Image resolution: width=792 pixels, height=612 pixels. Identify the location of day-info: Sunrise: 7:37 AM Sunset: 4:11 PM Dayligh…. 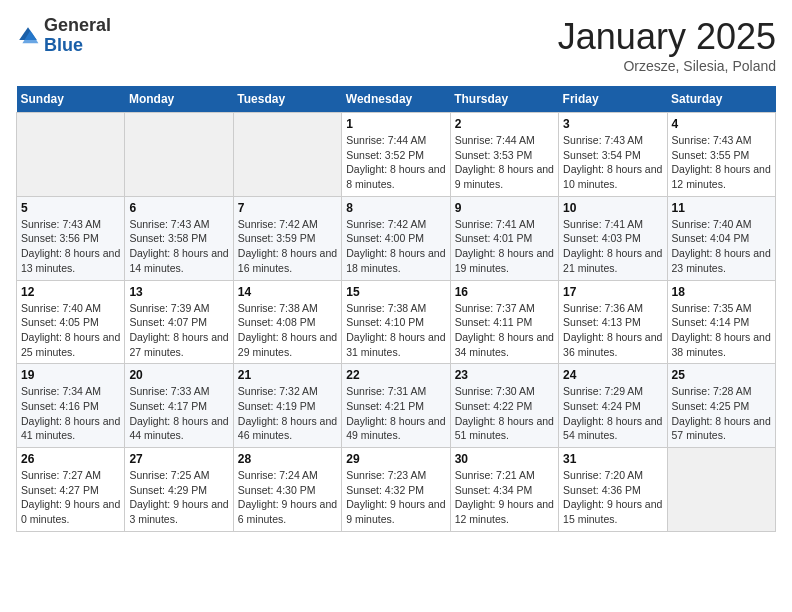
(504, 330).